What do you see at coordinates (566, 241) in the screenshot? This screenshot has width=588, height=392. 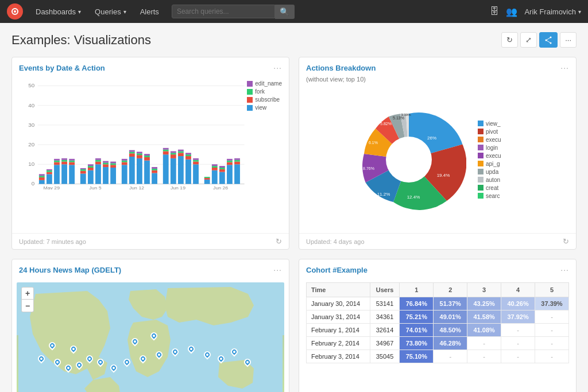 I see `actions-breakdown-refresh: ↻` at bounding box center [566, 241].